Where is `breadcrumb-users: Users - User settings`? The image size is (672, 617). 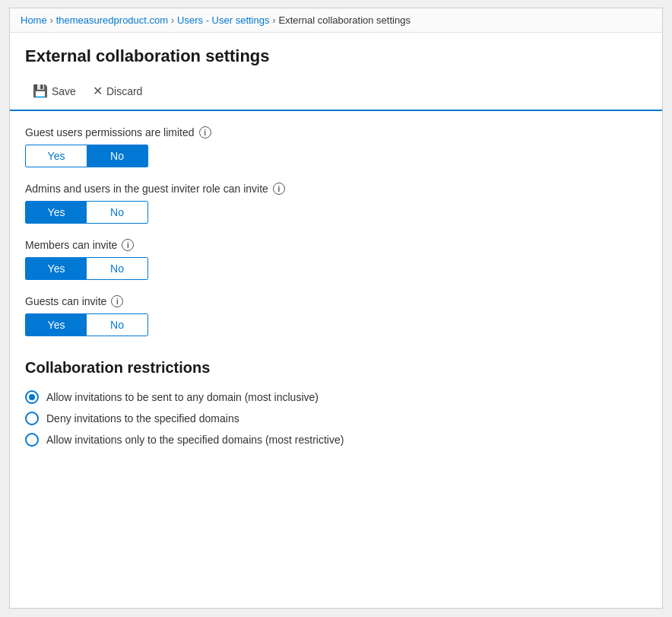
breadcrumb-users: Users - User settings is located at coordinates (223, 20).